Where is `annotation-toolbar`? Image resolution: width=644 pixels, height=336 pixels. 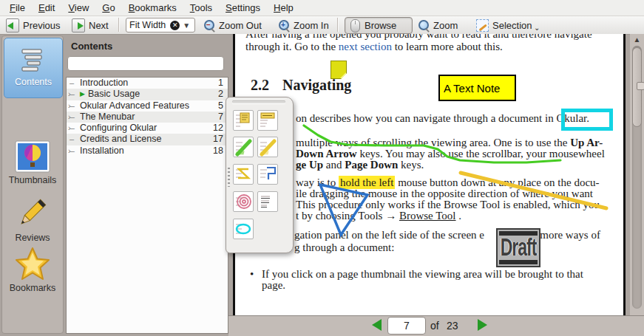 annotation-toolbar is located at coordinates (260, 175).